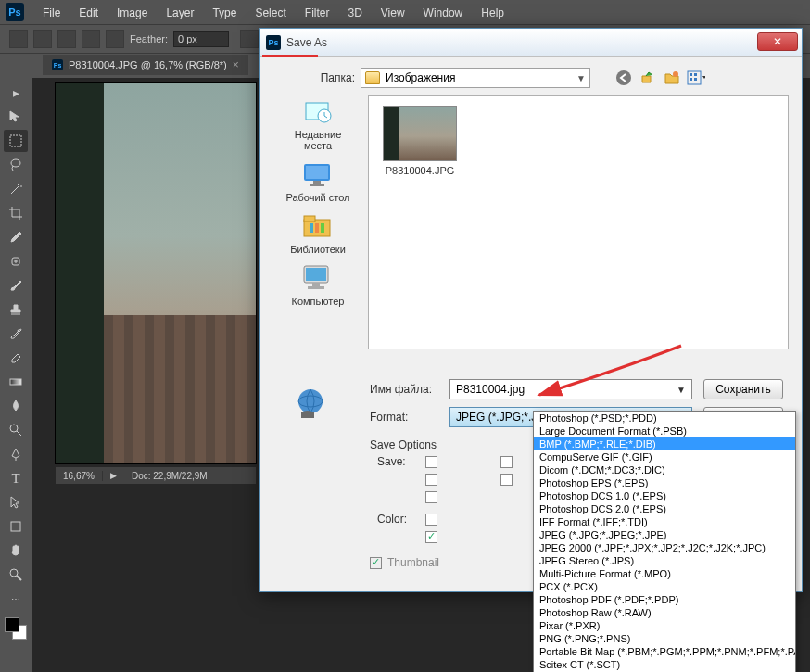 The height and width of the screenshot is (672, 810). I want to click on format-dropdown: Photoshop (*.PSD;*.PDD)Large Document Fo…, so click(664, 541).